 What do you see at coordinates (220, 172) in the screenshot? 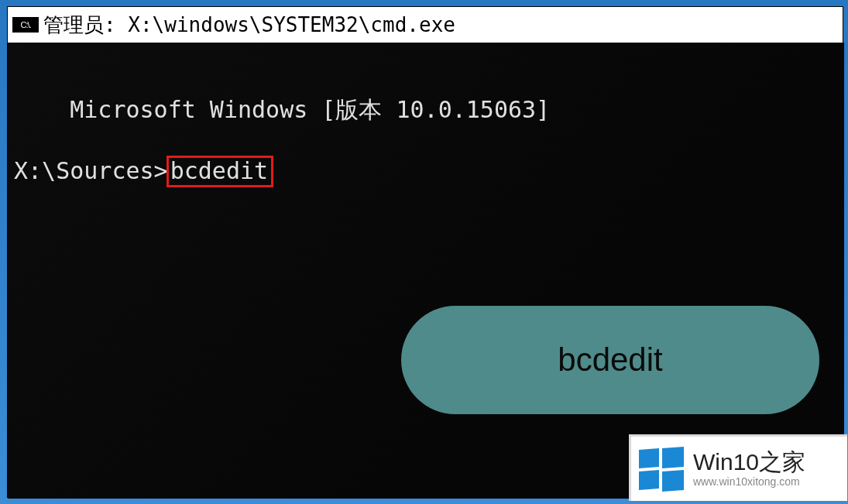
I see `typed-command: bcdedit` at bounding box center [220, 172].